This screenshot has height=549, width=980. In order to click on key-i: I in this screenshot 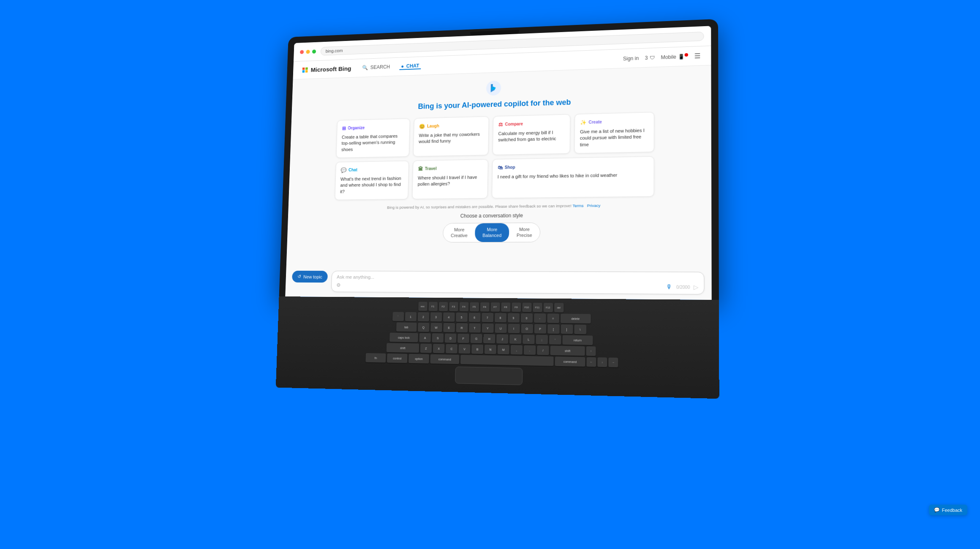, I will do `click(514, 329)`.